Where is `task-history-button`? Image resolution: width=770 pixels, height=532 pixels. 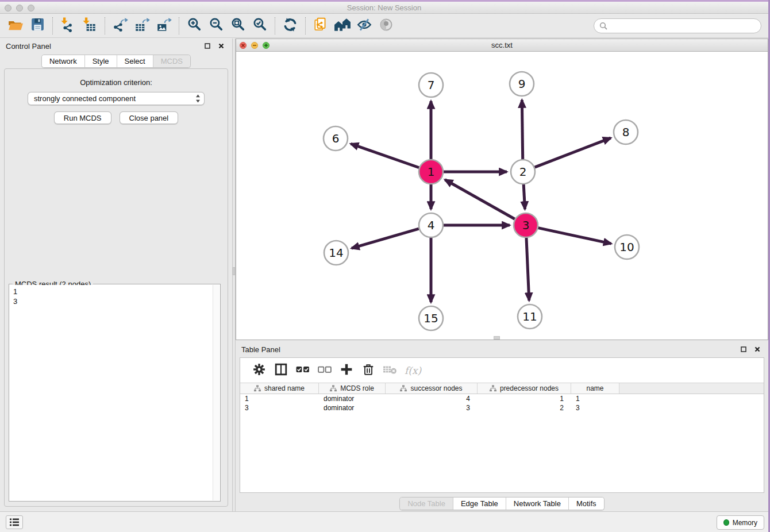
task-history-button is located at coordinates (14, 522).